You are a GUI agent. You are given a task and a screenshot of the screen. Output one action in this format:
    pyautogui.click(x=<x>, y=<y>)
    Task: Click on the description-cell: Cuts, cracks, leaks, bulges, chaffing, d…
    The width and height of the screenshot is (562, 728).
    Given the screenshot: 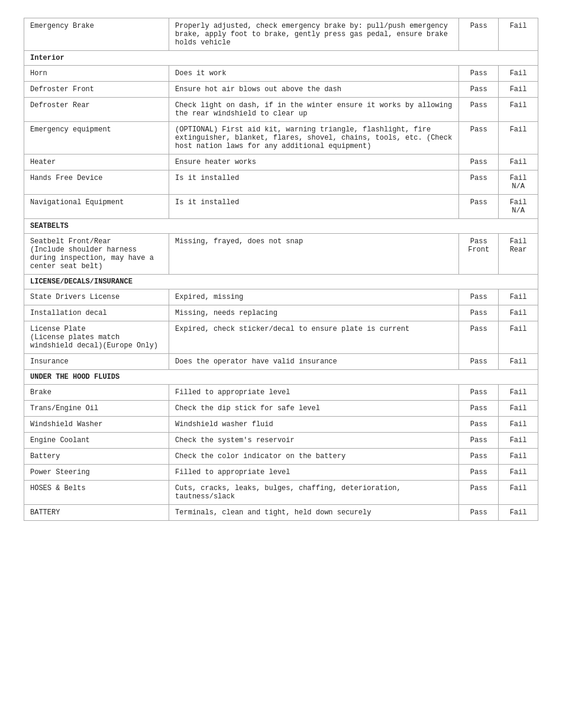 What is the action you would take?
    pyautogui.click(x=314, y=492)
    